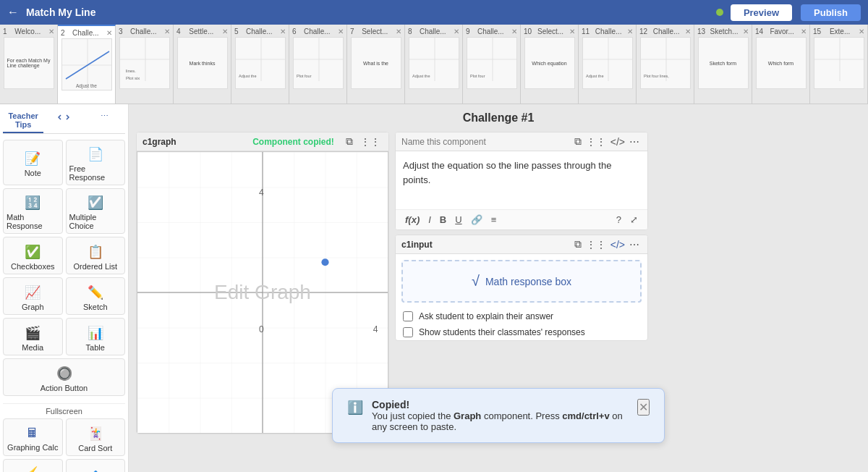 The height and width of the screenshot is (472, 868). What do you see at coordinates (33, 469) in the screenshot?
I see `challenge-creator-icon: ⚡` at bounding box center [33, 469].